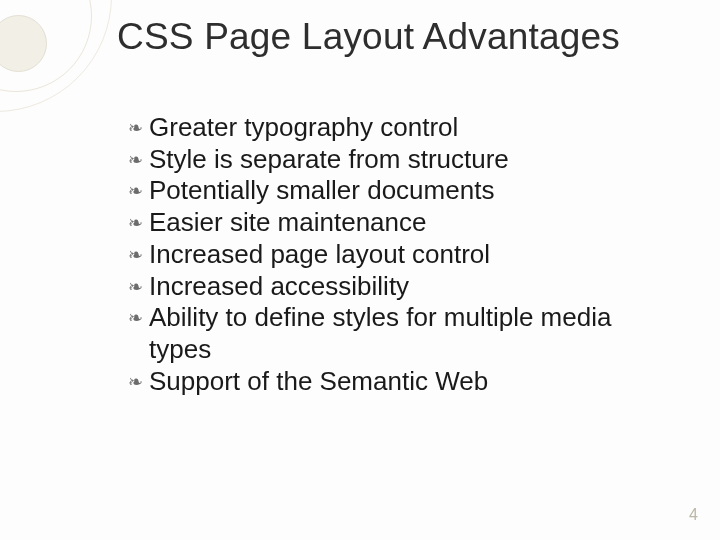 This screenshot has height=540, width=720. I want to click on bullet-item: Potentially smaller documents, so click(389, 191).